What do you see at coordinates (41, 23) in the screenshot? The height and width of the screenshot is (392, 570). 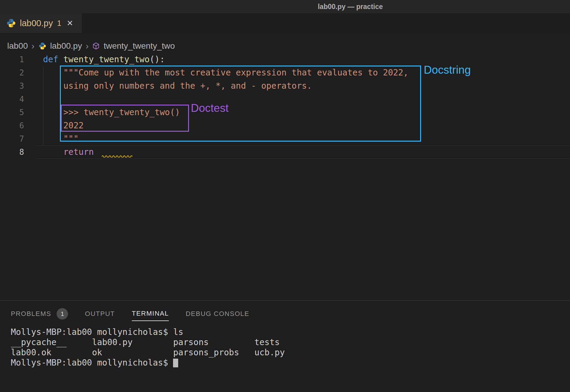 I see `tab-lab00: lab00.py 1 ✕` at bounding box center [41, 23].